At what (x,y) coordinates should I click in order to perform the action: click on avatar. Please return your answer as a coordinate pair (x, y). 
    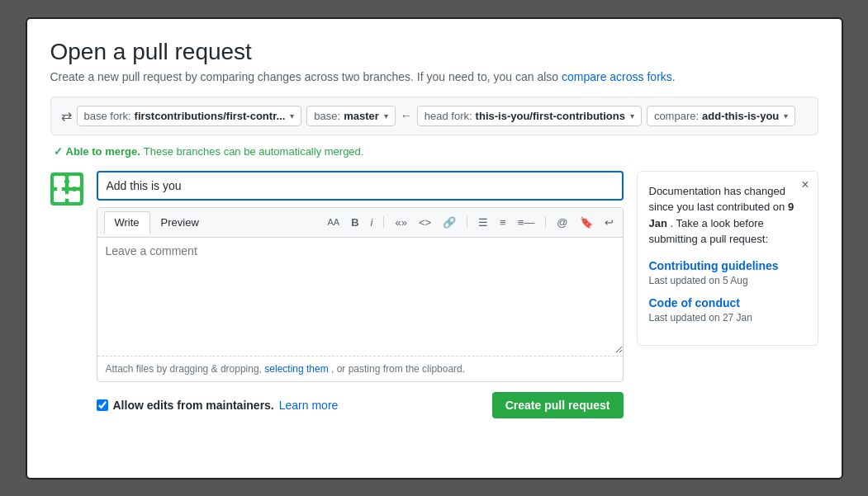
    Looking at the image, I should click on (67, 189).